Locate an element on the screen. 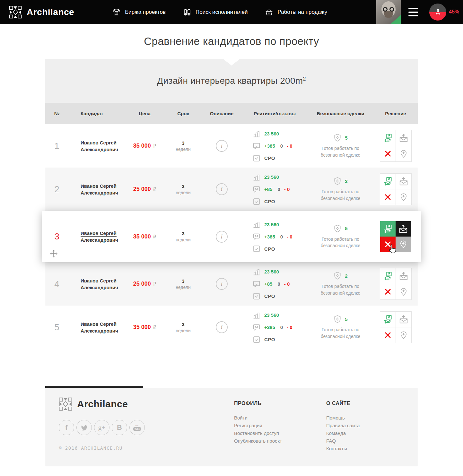 This screenshot has height=476, width=463. footer-link-help: Помощь is located at coordinates (343, 418).